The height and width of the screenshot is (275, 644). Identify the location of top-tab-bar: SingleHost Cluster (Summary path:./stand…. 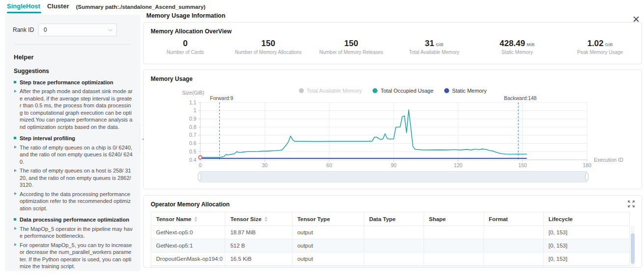
(322, 6).